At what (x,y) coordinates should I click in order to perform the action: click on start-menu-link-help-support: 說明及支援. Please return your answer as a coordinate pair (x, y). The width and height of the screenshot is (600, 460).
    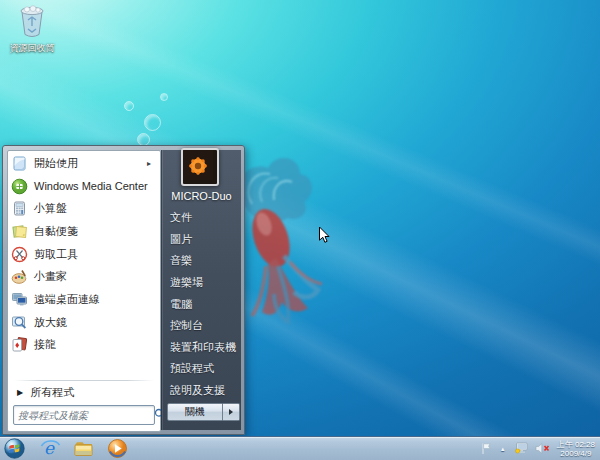
    Looking at the image, I should click on (202, 391).